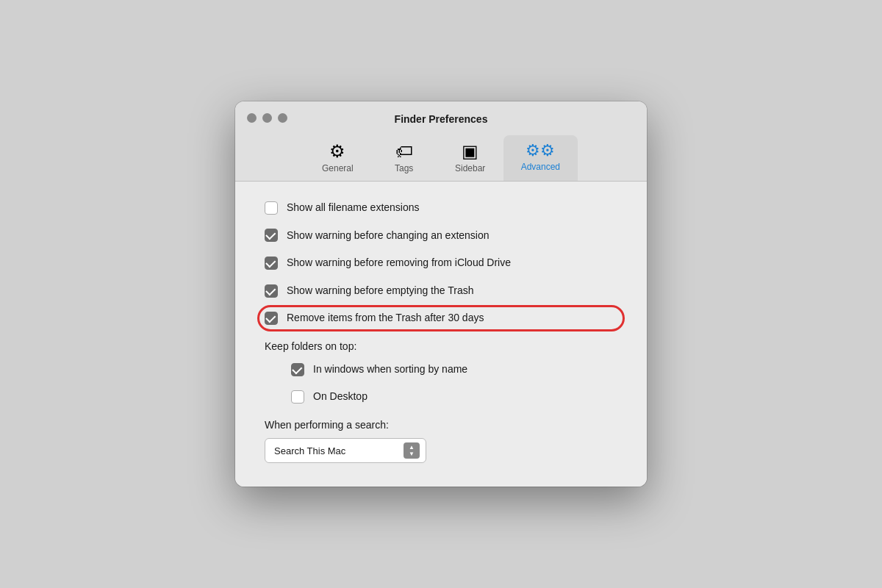  What do you see at coordinates (454, 397) in the screenshot?
I see `checkbox-row-folders-desktop: On Desktop` at bounding box center [454, 397].